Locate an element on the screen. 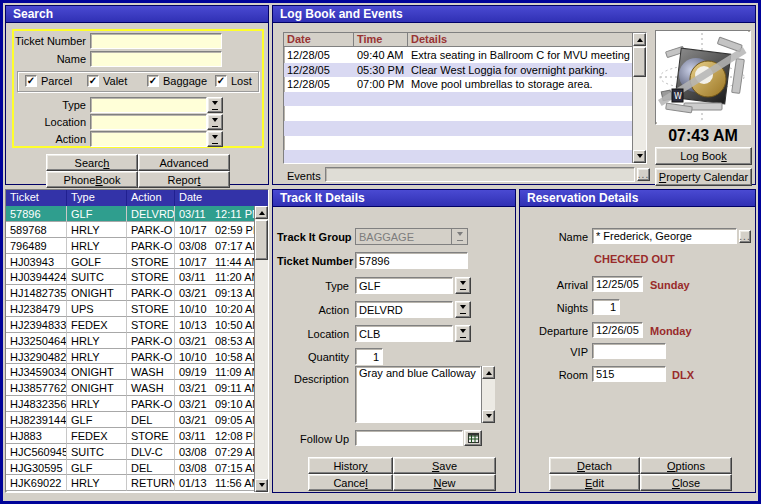 This screenshot has height=504, width=761. search-location-input is located at coordinates (148, 122).